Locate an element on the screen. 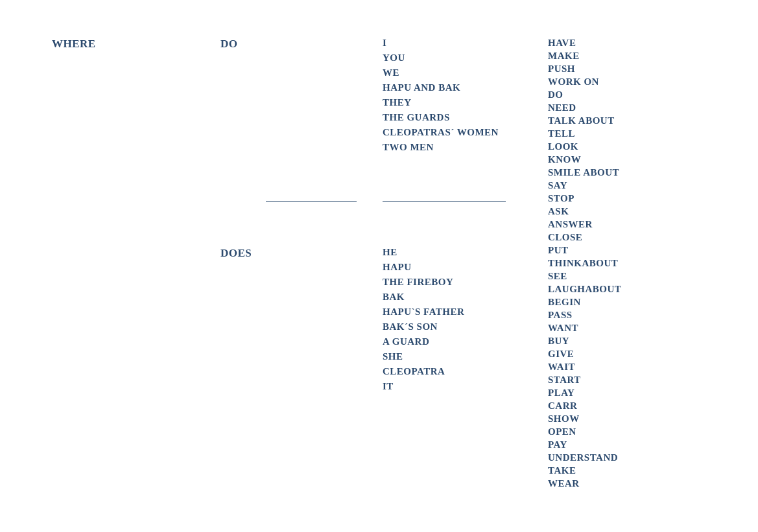 This screenshot has width=758, height=532. subject-does-item: BAK´S SON is located at coordinates (410, 327).